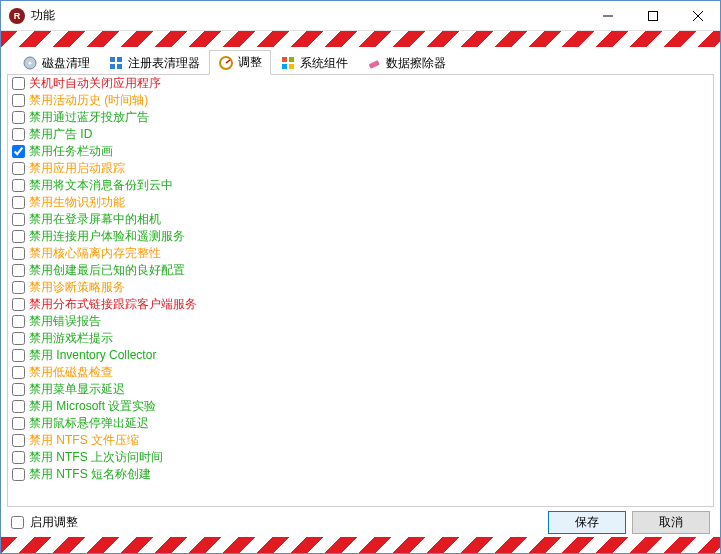 Image resolution: width=721 pixels, height=554 pixels. Describe the element at coordinates (360, 424) in the screenshot. I see `list-item: 禁用鼠标悬停弹出延迟` at that location.